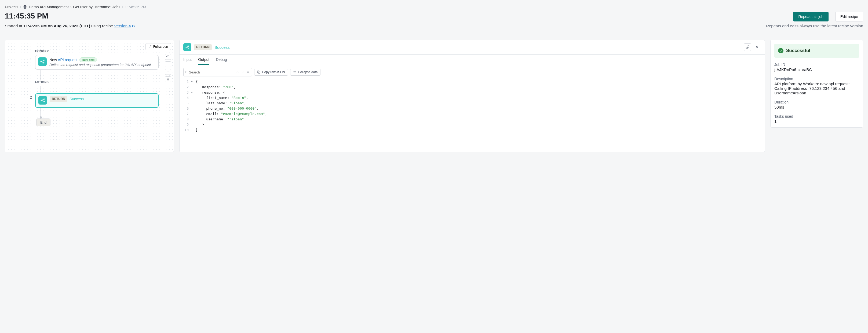  What do you see at coordinates (781, 51) in the screenshot?
I see `success-icon` at bounding box center [781, 51].